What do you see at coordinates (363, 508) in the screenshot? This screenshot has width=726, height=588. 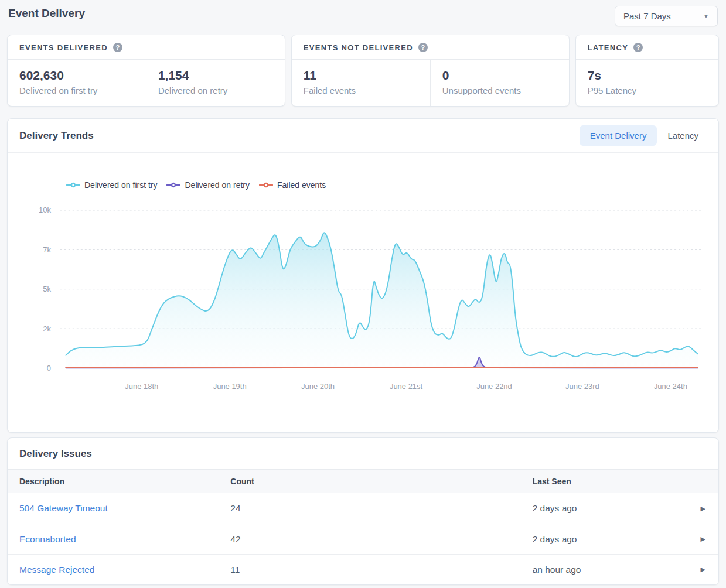 I see `table-row: 504 Gateway Timeout242 days ago▶` at bounding box center [363, 508].